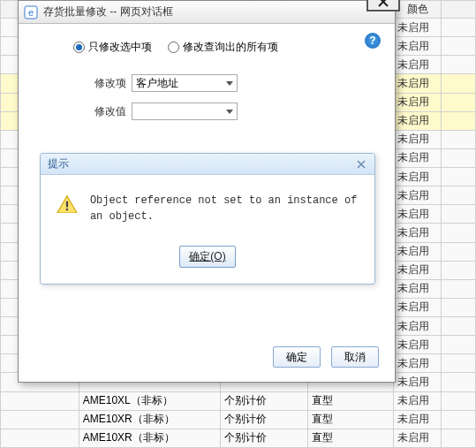 The image size is (476, 448). Describe the element at coordinates (108, 12) in the screenshot. I see `dialog-title: 存货批量修改 -- 网页对话框` at that location.